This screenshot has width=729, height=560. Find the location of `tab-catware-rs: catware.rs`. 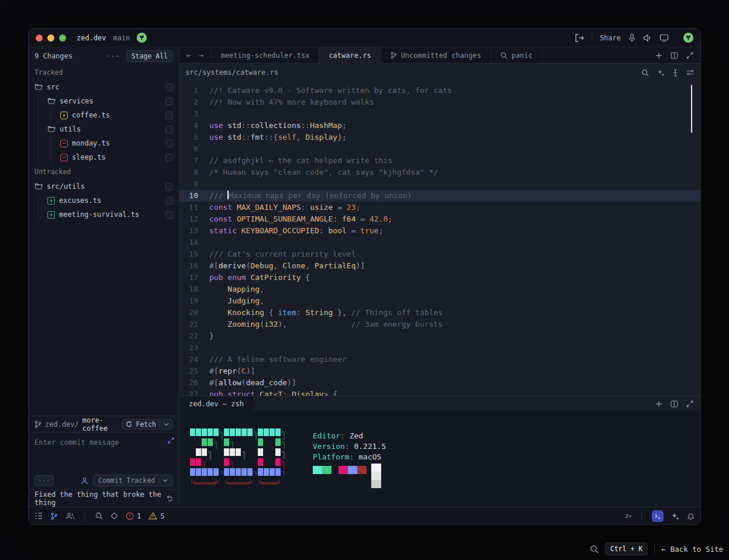

tab-catware-rs: catware.rs is located at coordinates (350, 55).